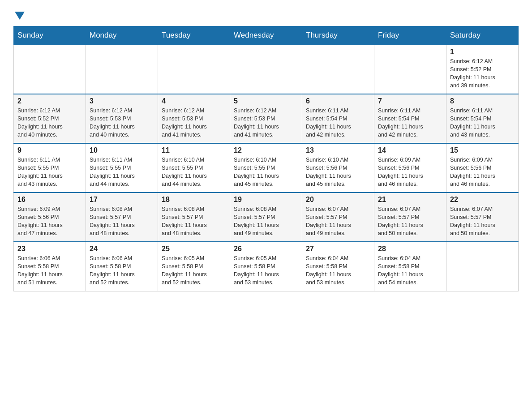  I want to click on day-number: 4, so click(194, 101).